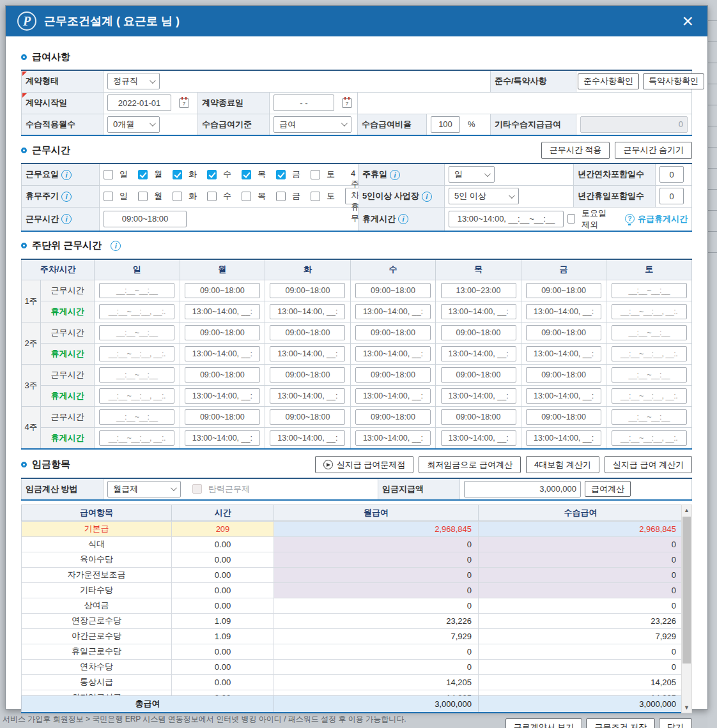  I want to click on annual-leave-days-input, so click(672, 174).